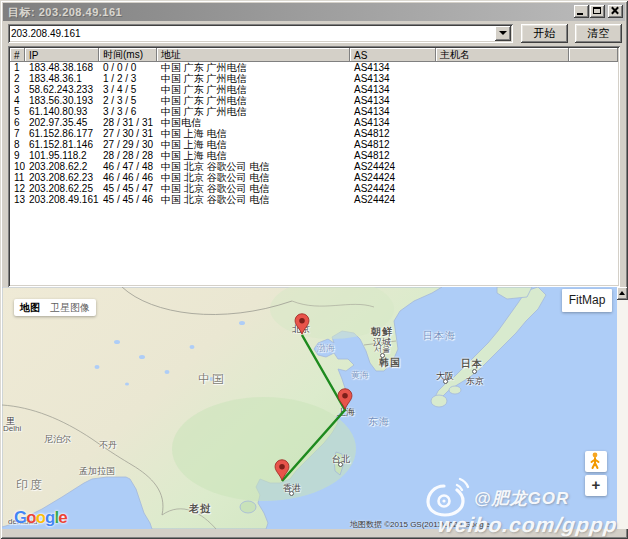 The width and height of the screenshot is (628, 539). What do you see at coordinates (50, 518) in the screenshot?
I see `google-logo-letter: g` at bounding box center [50, 518].